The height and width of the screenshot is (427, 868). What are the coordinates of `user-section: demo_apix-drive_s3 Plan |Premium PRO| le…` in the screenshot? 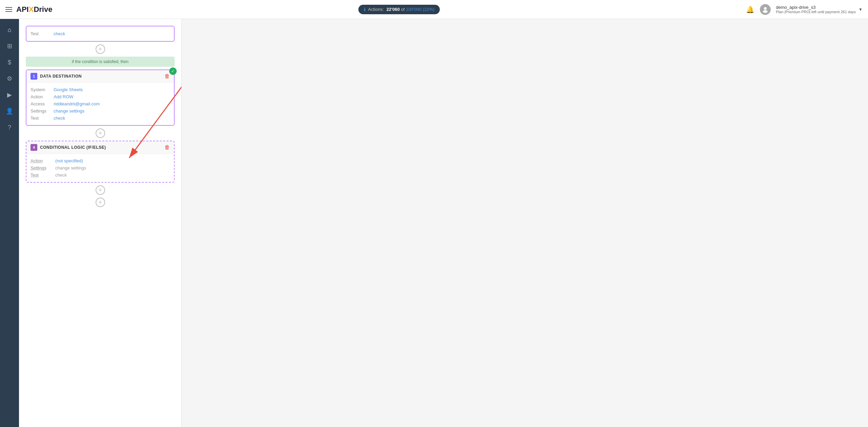 It's located at (820, 9).